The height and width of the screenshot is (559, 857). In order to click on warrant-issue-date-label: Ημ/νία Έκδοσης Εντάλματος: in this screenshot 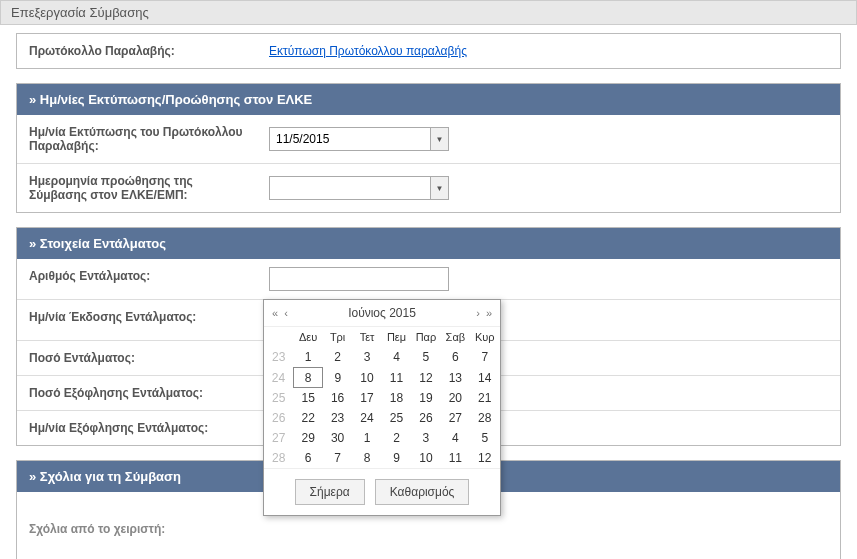, I will do `click(137, 320)`.